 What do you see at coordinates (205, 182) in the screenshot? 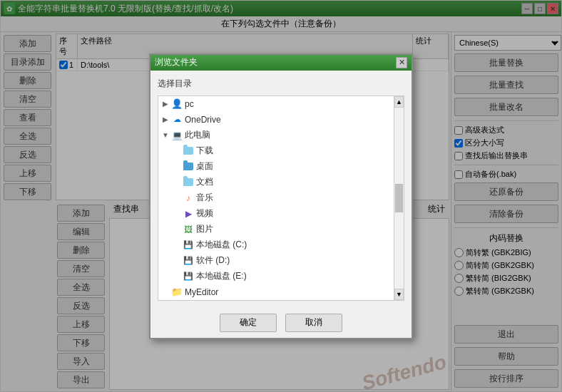
I see `tree-node-label: 文档` at bounding box center [205, 182].